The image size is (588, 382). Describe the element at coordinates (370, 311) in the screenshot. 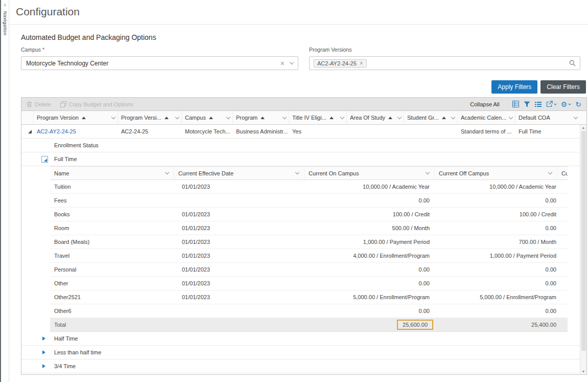

I see `cell-on-campus: 0.00` at that location.